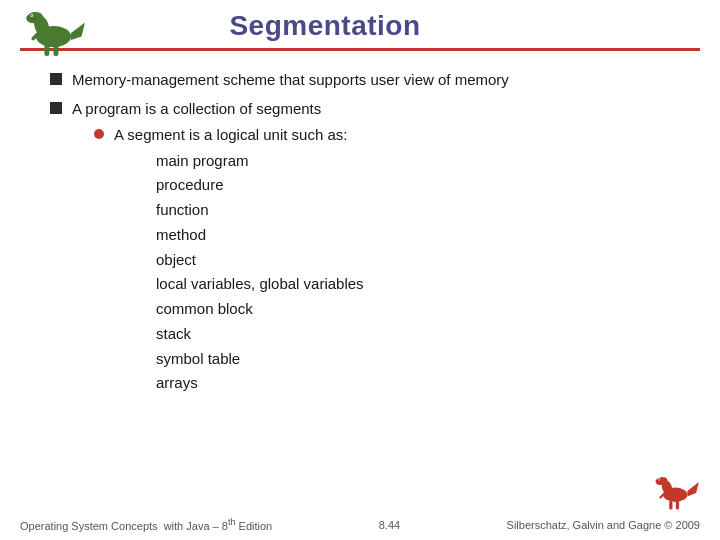 The image size is (720, 540). I want to click on list-item-5: object, so click(260, 260).